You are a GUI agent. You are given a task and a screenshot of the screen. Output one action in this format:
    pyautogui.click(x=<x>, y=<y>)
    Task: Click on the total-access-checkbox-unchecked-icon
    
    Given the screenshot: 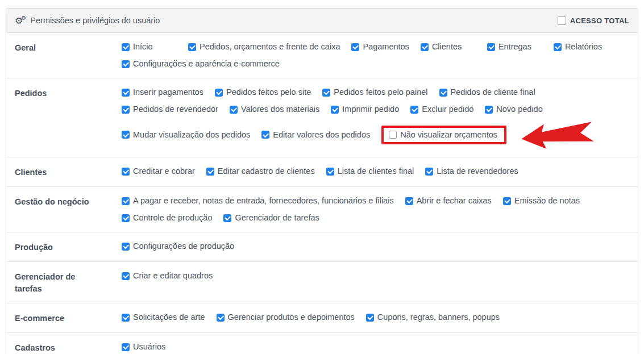 What is the action you would take?
    pyautogui.click(x=562, y=20)
    